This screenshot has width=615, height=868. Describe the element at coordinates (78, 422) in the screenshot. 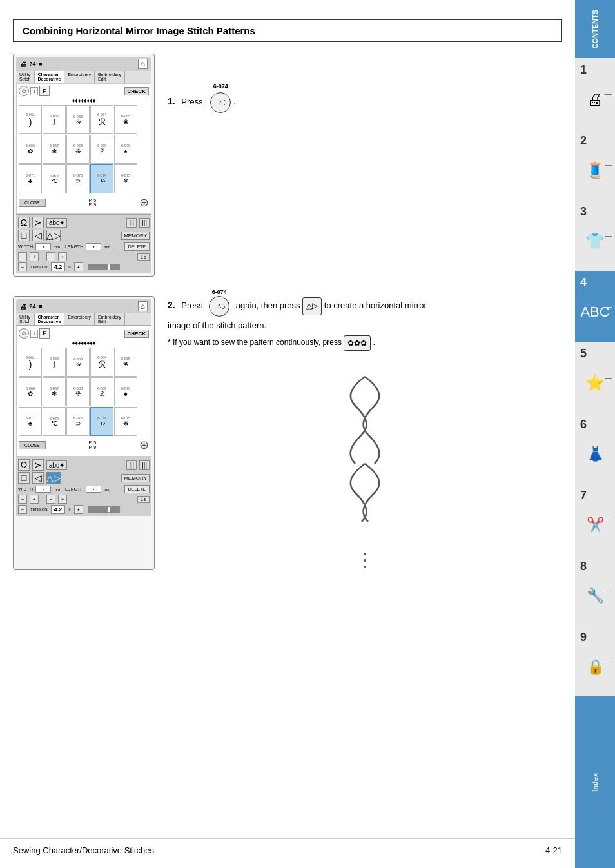

I see `stitch-cell2-6073: 6-073 ⊃` at that location.